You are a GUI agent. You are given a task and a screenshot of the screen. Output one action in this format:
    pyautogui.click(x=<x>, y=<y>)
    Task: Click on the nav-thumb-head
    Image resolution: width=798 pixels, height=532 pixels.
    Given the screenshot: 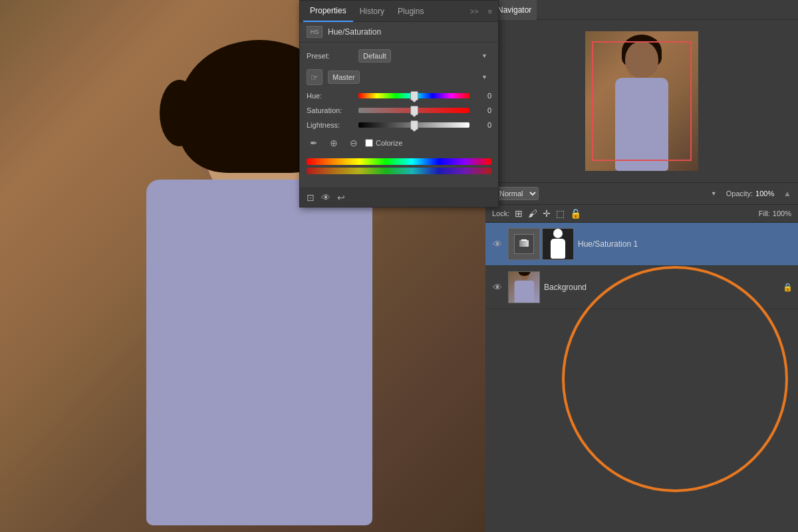 What is the action you would take?
    pyautogui.click(x=642, y=60)
    